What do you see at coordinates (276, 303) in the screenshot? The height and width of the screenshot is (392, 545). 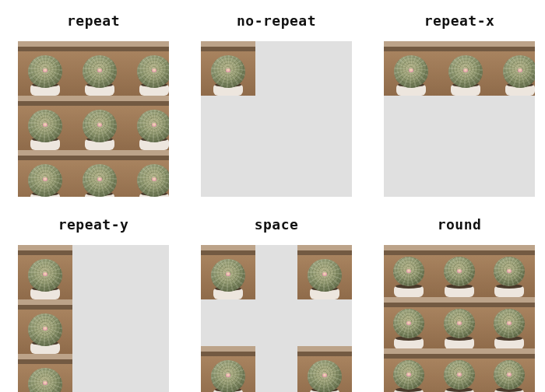 I see `cell-space: space` at bounding box center [276, 303].